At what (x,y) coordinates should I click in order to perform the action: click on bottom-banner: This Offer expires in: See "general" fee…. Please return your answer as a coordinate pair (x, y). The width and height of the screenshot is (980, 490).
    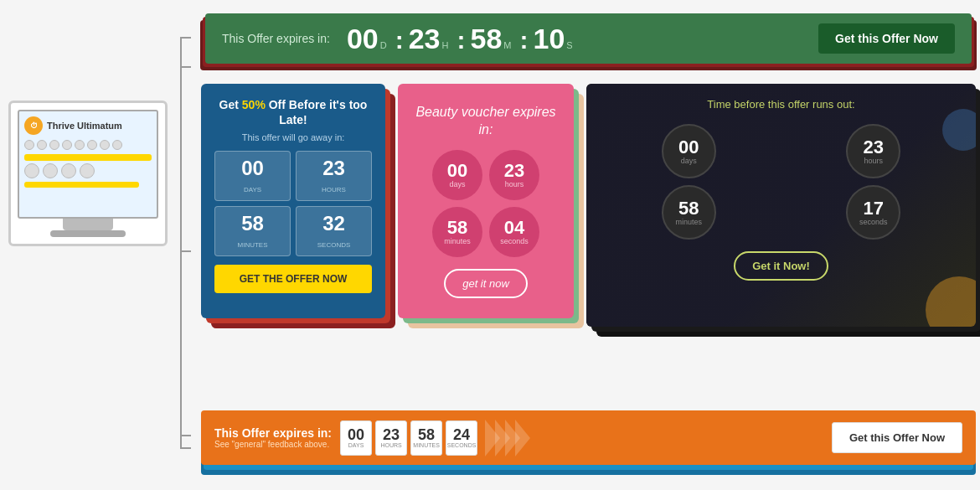
    Looking at the image, I should click on (588, 437).